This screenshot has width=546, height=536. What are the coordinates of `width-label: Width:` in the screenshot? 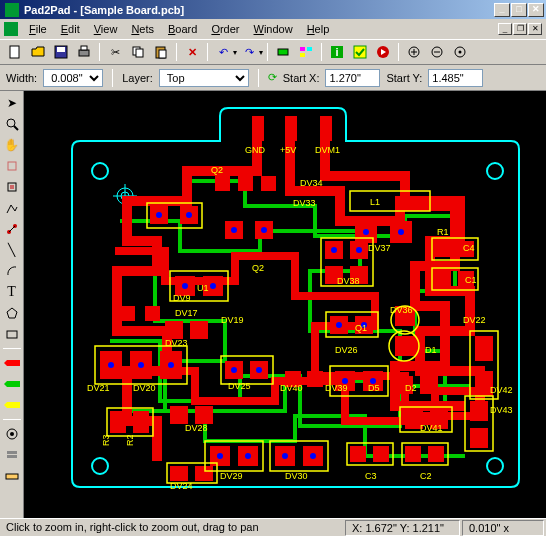 It's located at (22, 78).